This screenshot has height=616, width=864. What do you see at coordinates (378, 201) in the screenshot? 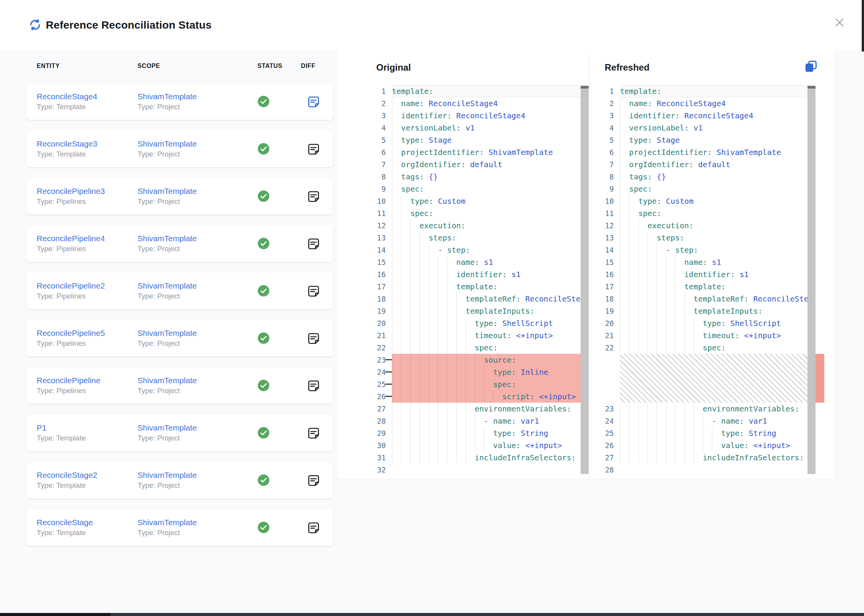
I see `line-number: 10` at bounding box center [378, 201].